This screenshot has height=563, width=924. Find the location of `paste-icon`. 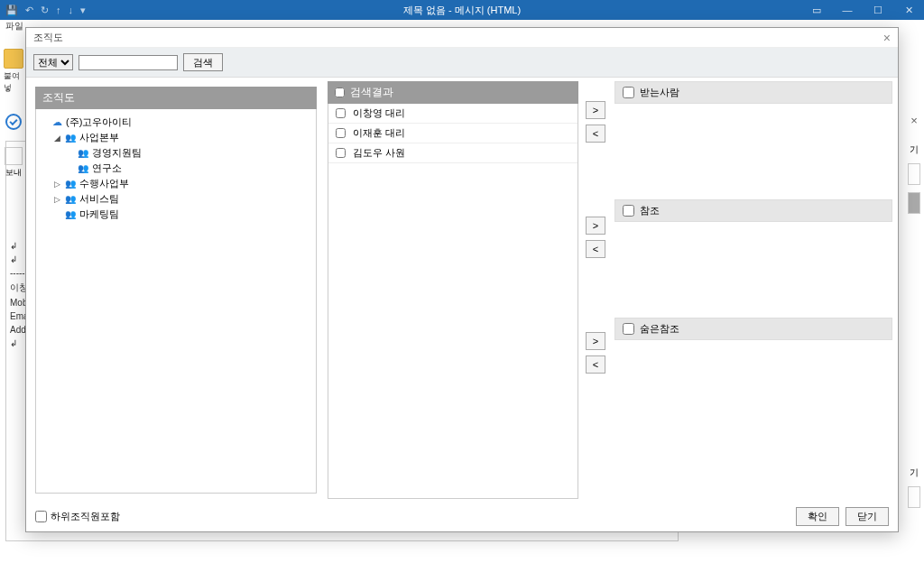

paste-icon is located at coordinates (14, 59).